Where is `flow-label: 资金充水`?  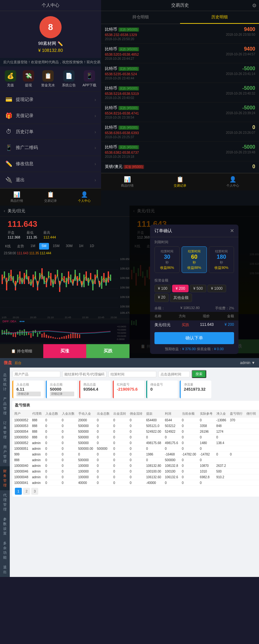 flow-label: 资金充水 is located at coordinates (48, 85).